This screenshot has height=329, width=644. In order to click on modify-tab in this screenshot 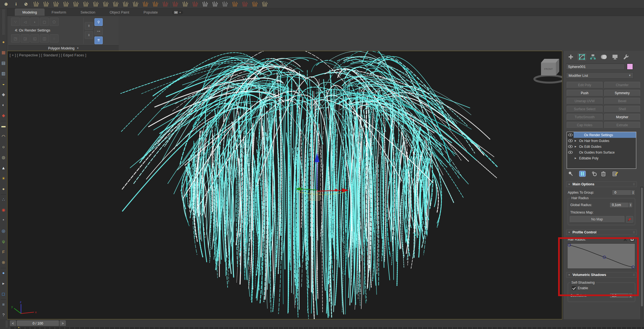, I will do `click(582, 57)`.